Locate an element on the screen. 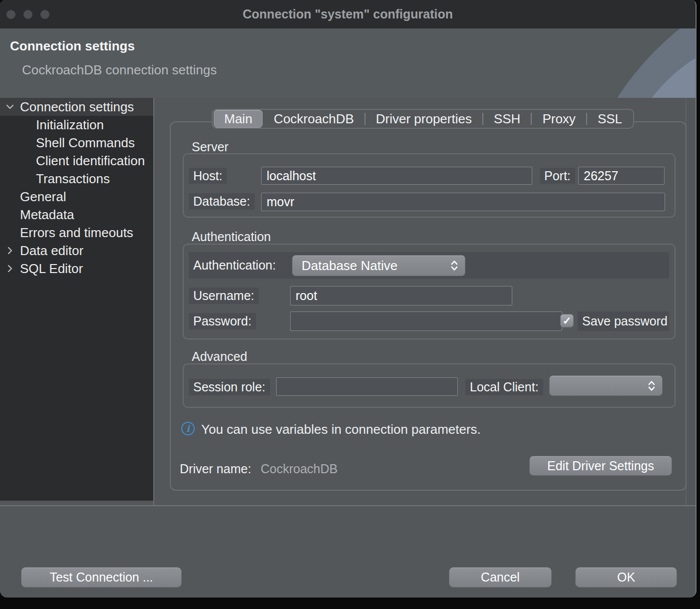 Image resolution: width=700 pixels, height=609 pixels. password-label: Password: is located at coordinates (223, 321).